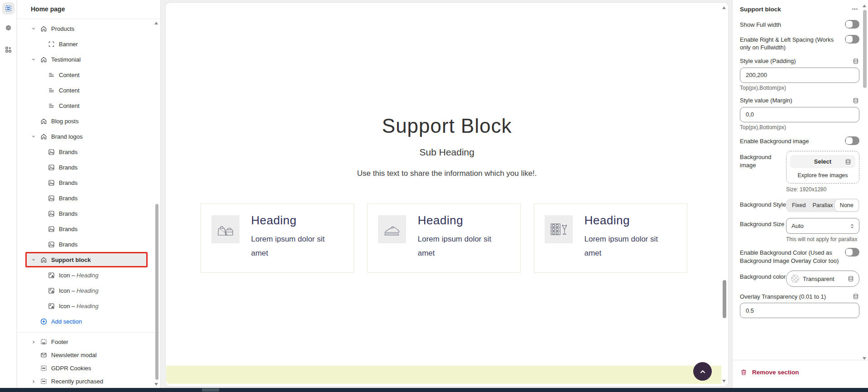 The image size is (868, 392). Describe the element at coordinates (823, 161) in the screenshot. I see `image-select-button: Select` at that location.